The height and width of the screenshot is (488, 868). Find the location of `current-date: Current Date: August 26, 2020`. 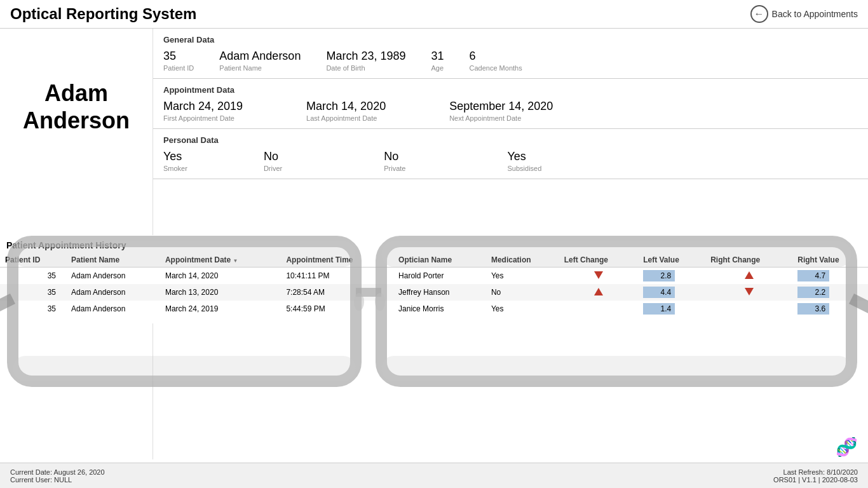

current-date: Current Date: August 26, 2020 is located at coordinates (57, 472).